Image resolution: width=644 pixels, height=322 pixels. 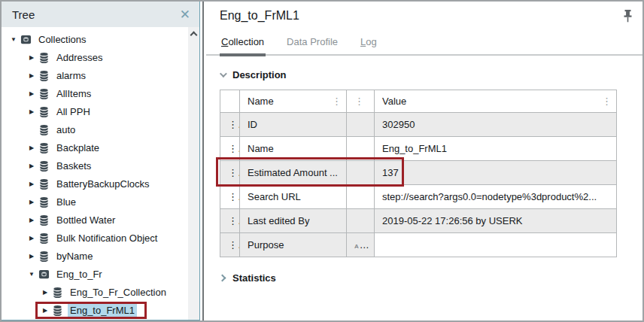 What do you see at coordinates (101, 310) in the screenshot?
I see `tree-item-eng-to-frml1: ▶Eng_to_FrML1` at bounding box center [101, 310].